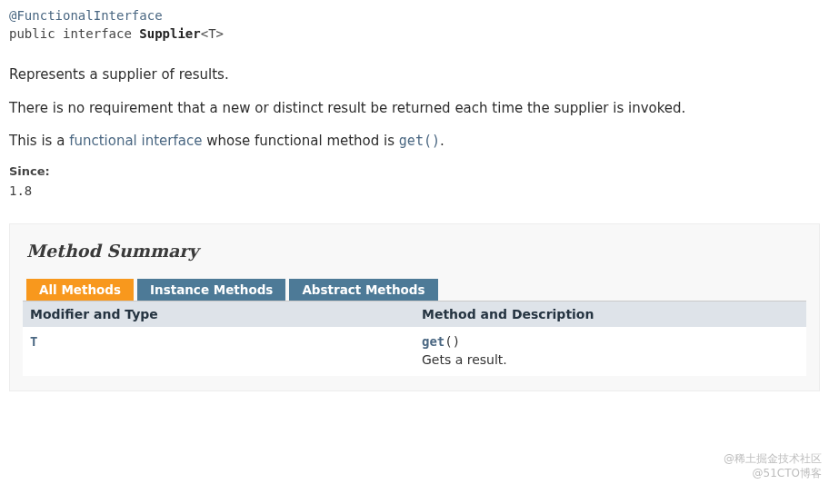  Describe the element at coordinates (433, 341) in the screenshot. I see `method-name-link: get` at that location.